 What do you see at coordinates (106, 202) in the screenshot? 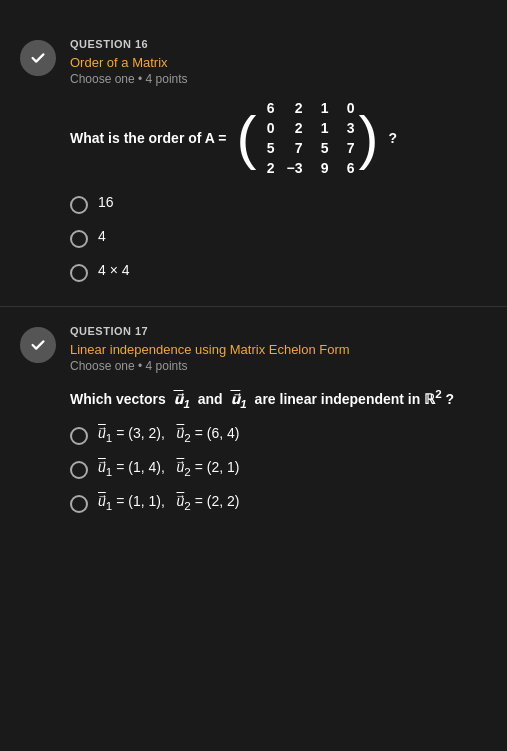
I see `q16-option-1-text: 16` at bounding box center [106, 202].